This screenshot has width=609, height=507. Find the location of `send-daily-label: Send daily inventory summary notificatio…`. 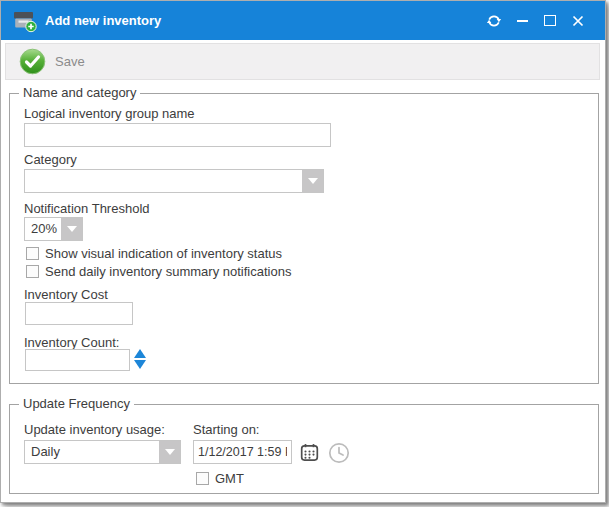

send-daily-label: Send daily inventory summary notificatio… is located at coordinates (168, 272).